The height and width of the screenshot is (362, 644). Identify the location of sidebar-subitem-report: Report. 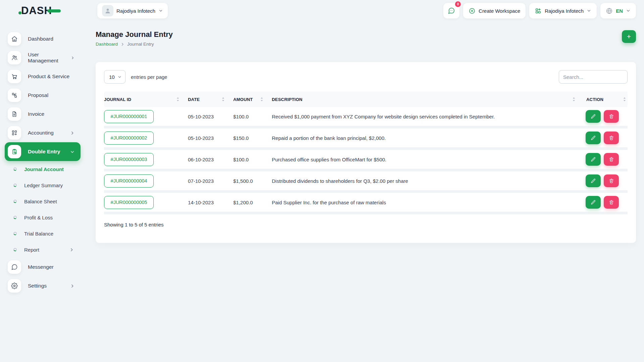
(40, 250).